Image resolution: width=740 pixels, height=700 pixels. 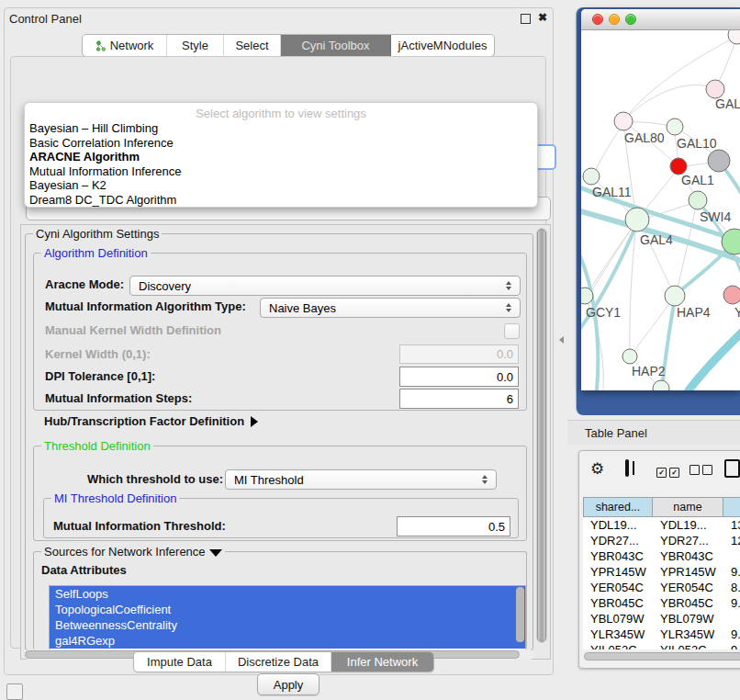 What do you see at coordinates (697, 143) in the screenshot?
I see `node-label: GAL10` at bounding box center [697, 143].